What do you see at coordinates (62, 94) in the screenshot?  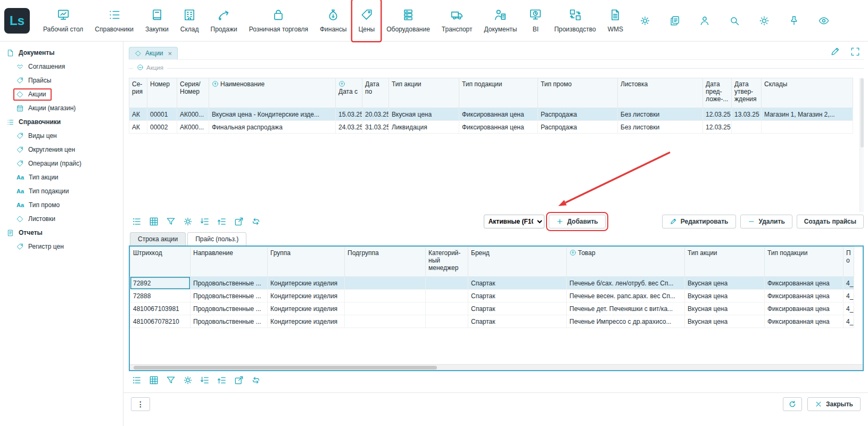 I see `sidebar-item-promotions: Акции` at bounding box center [62, 94].